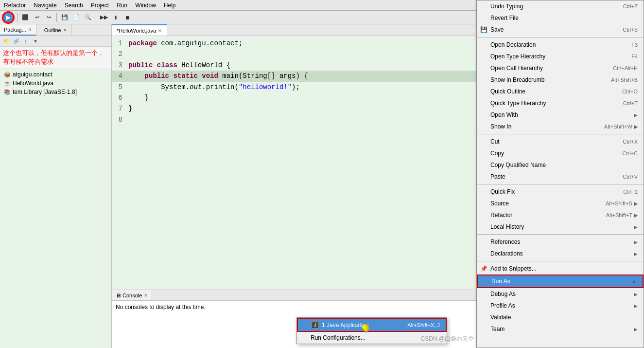  I want to click on package-explorer-close: ✕, so click(30, 30).